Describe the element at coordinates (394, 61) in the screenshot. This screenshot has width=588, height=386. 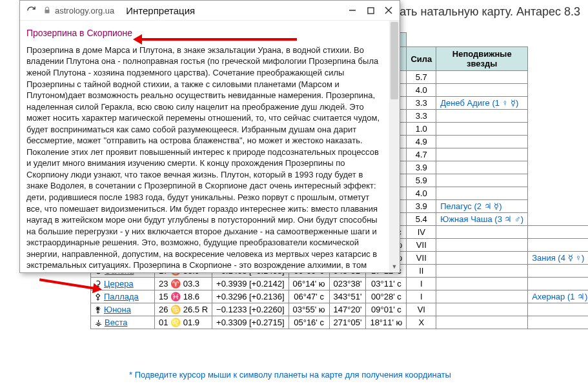
I see `scroll-thumb` at that location.